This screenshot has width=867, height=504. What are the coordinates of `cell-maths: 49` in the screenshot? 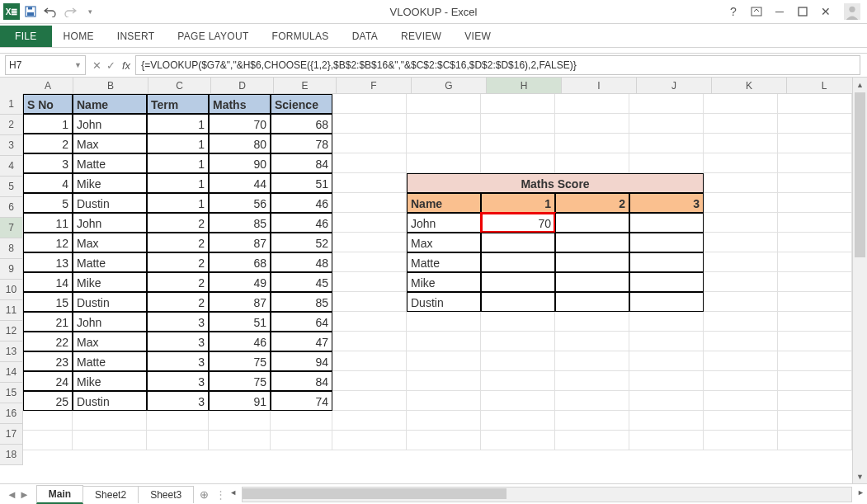 It's located at (239, 282).